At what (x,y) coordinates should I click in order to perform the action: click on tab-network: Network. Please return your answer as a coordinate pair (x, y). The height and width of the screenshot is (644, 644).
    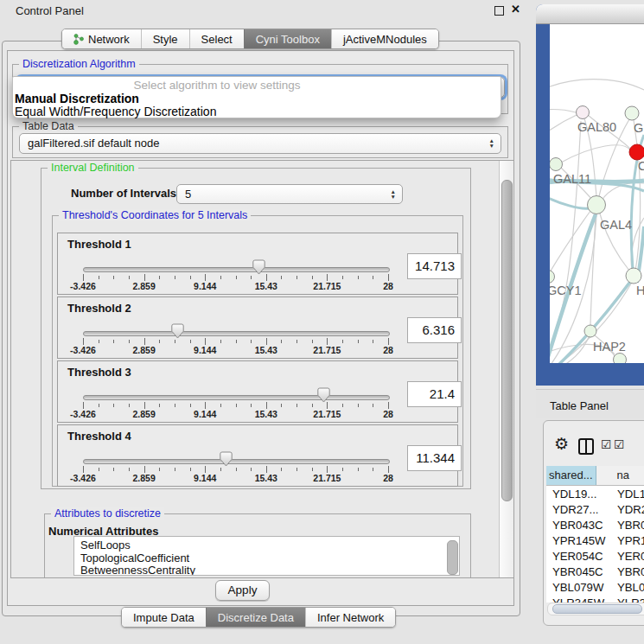
    Looking at the image, I should click on (102, 39).